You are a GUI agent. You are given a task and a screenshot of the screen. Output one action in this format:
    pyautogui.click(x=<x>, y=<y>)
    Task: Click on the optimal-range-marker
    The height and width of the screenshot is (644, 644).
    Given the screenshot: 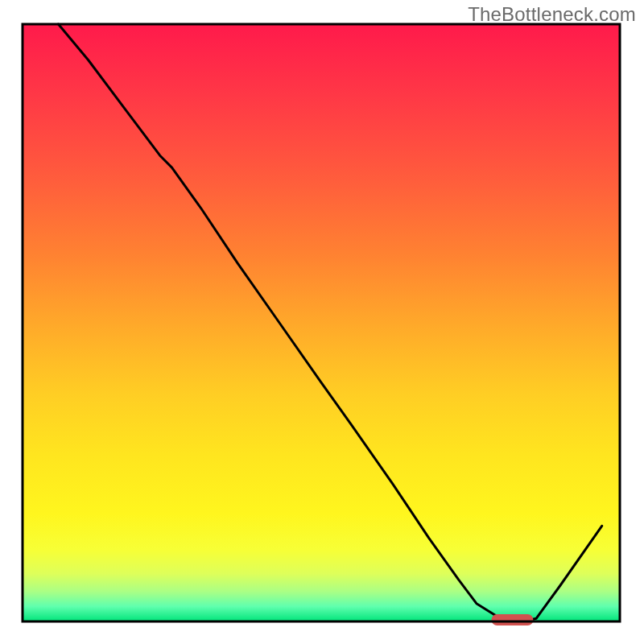 What is the action you would take?
    pyautogui.click(x=513, y=620)
    